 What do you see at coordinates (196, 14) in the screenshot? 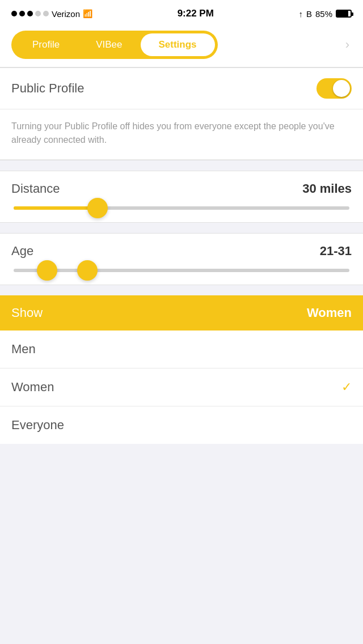
I see `status-time: 9:22 PM` at bounding box center [196, 14].